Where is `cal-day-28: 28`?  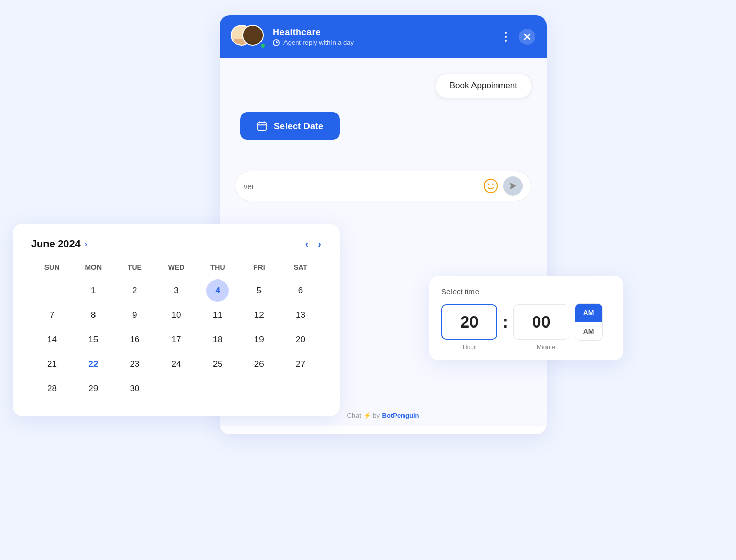 cal-day-28: 28 is located at coordinates (52, 389).